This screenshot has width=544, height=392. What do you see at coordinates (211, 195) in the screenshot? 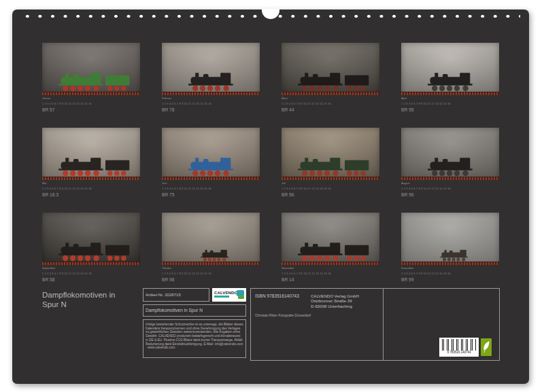
I see `month-label: BR 75` at bounding box center [211, 195].